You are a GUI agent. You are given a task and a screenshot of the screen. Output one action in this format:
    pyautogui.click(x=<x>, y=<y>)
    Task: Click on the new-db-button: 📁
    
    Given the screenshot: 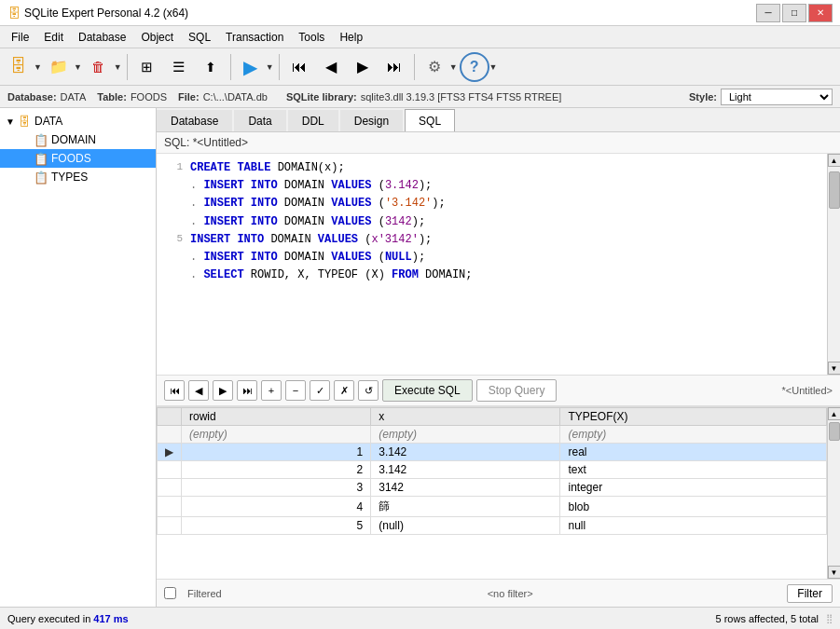 What is the action you would take?
    pyautogui.click(x=59, y=67)
    